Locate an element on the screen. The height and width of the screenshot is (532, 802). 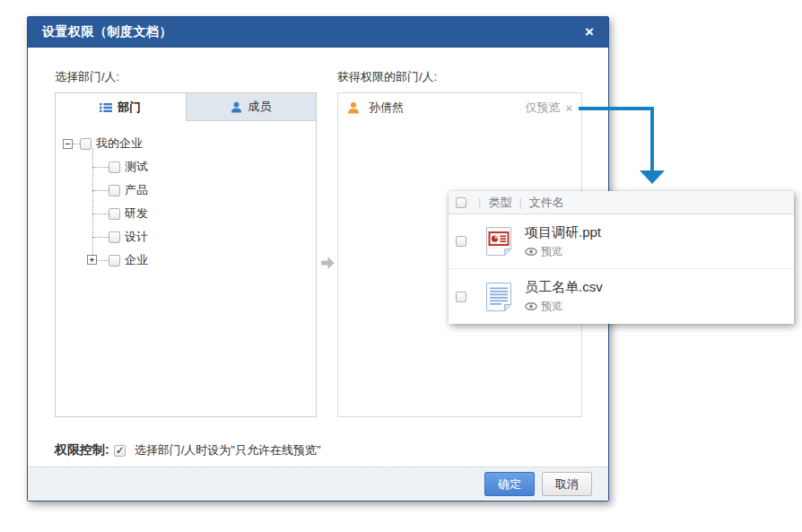
select-department-label: 选择部门/人: is located at coordinates (87, 77).